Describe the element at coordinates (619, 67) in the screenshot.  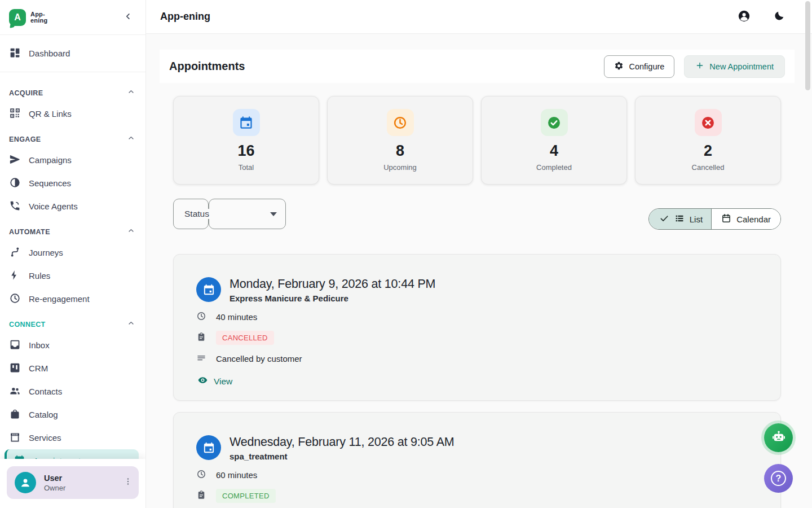
I see `gear-icon` at that location.